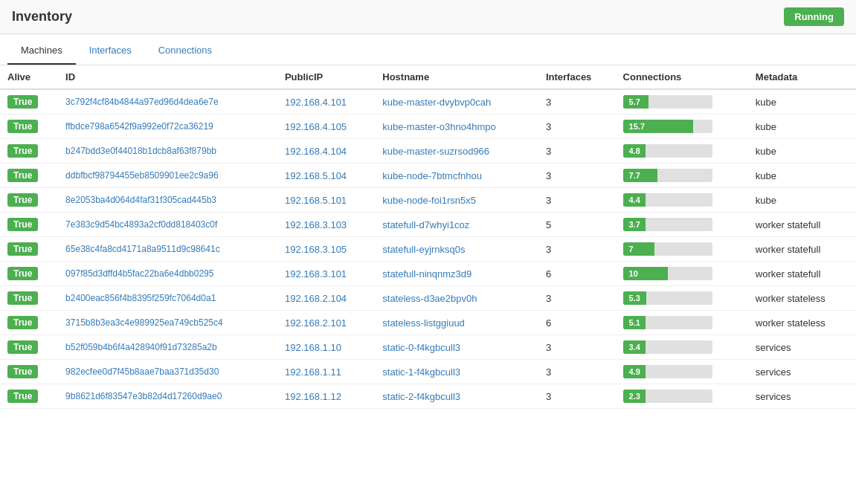 The width and height of the screenshot is (856, 504). What do you see at coordinates (168, 348) in the screenshot?
I see `id-cell: b52f059b4b6f4a428940f91d73285a2b` at bounding box center [168, 348].